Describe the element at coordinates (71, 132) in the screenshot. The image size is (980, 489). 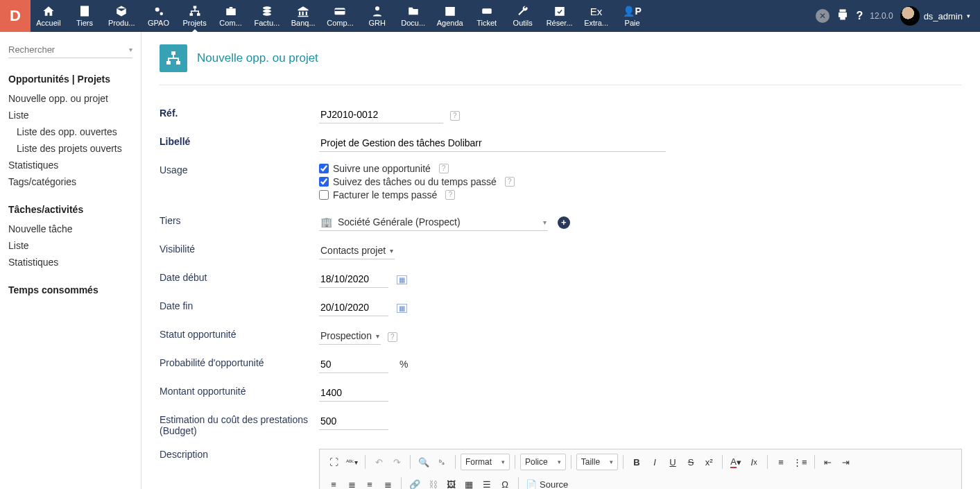
I see `sidebar-item-open-opp: Liste des opp. ouvertes` at that location.